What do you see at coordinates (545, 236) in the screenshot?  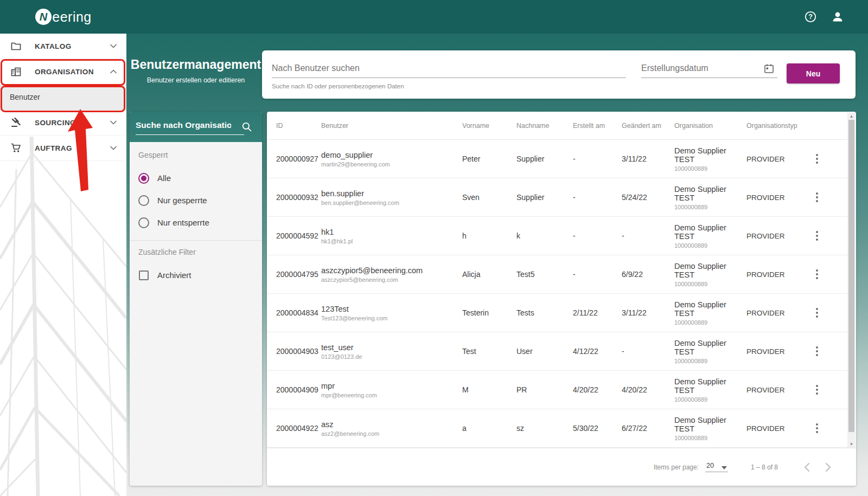 I see `cell-nachname: k` at bounding box center [545, 236].